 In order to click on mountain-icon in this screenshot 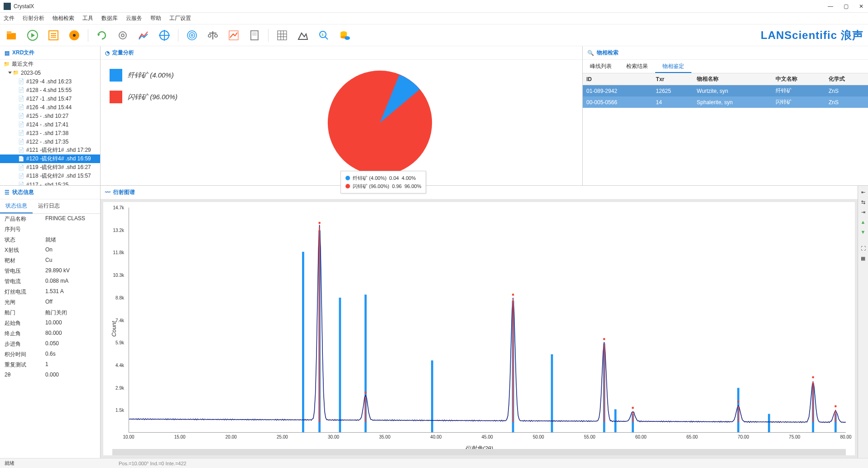, I will do `click(303, 35)`.